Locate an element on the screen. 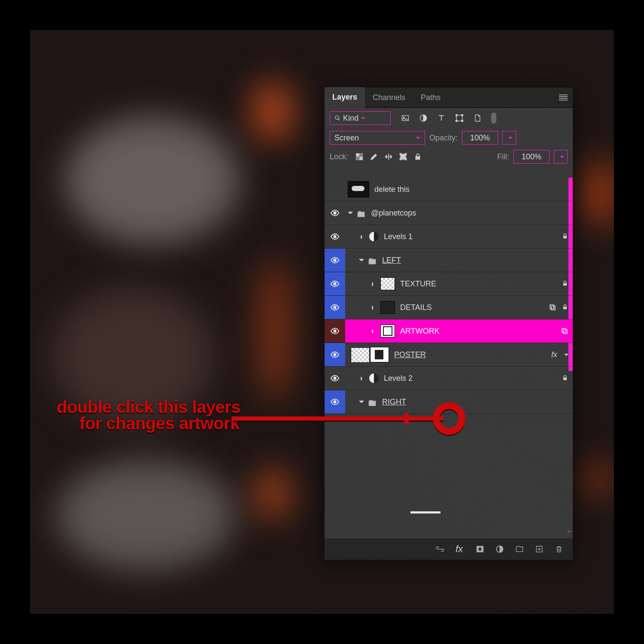  fill-value-text: 100% is located at coordinates (532, 157).